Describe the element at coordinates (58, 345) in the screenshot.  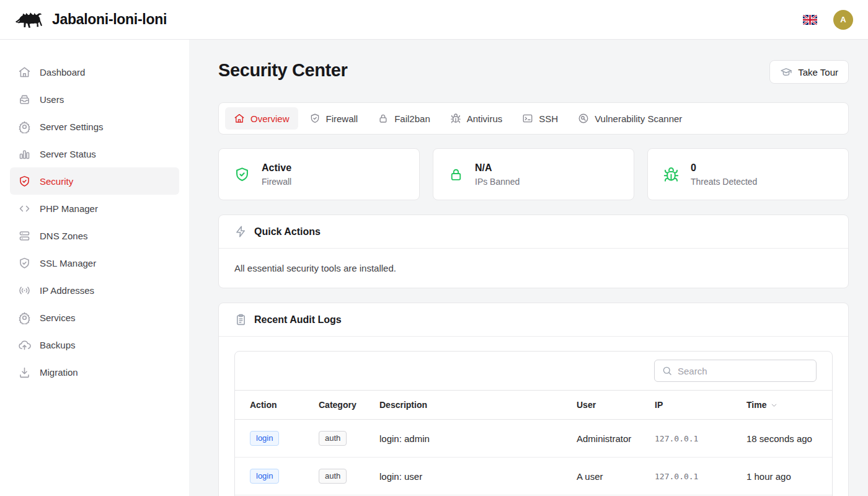
I see `sidebar-item-label: Backups` at that location.